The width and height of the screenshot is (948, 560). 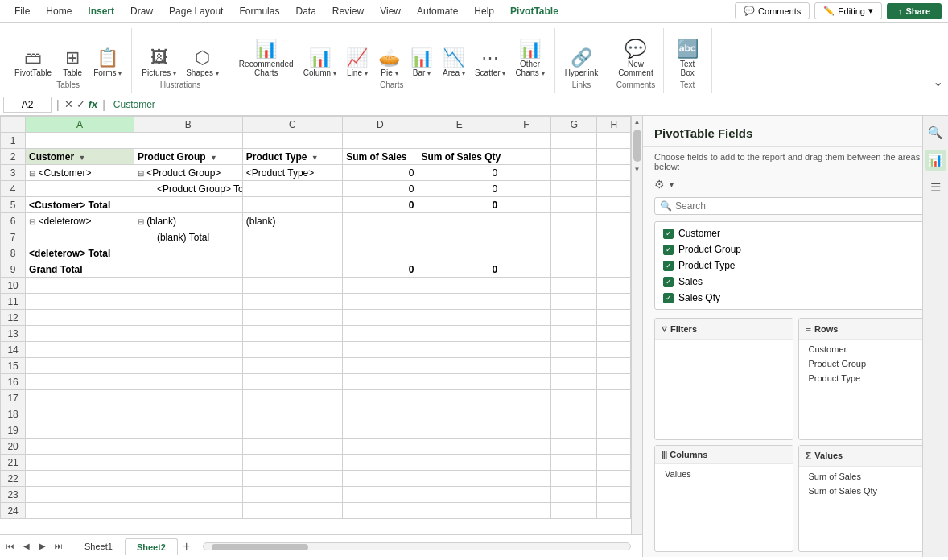 What do you see at coordinates (460, 270) in the screenshot?
I see `cell-e9: 0` at bounding box center [460, 270].